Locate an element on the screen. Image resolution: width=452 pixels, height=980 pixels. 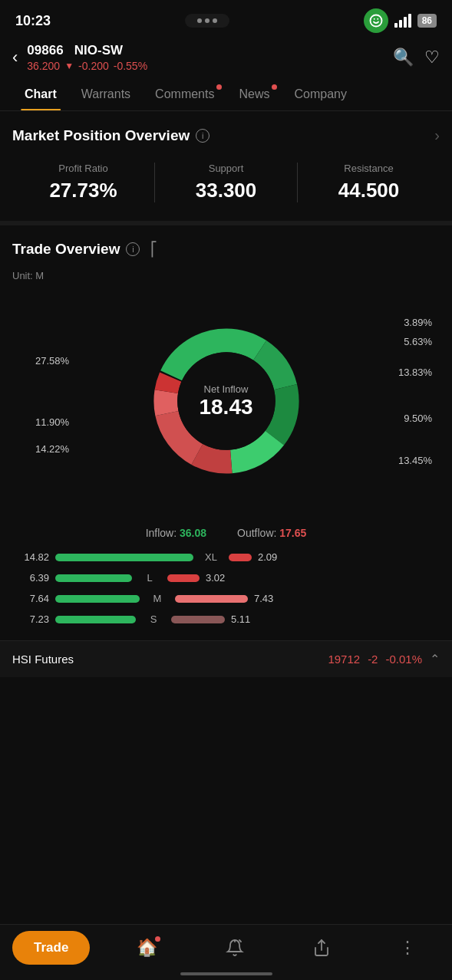
chart-label-5: 5.63% is located at coordinates (417, 342).